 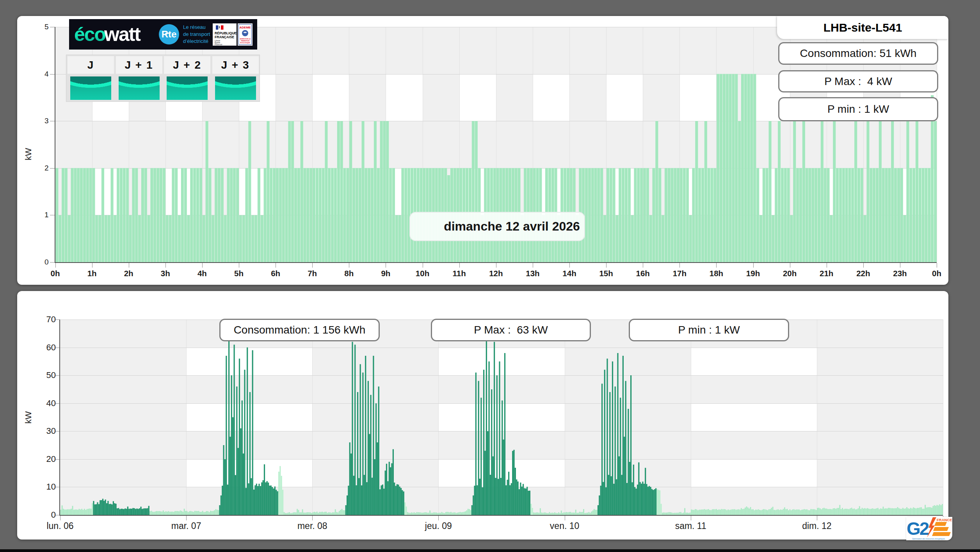 What do you see at coordinates (276, 273) in the screenshot?
I see `svg-text: 6h` at bounding box center [276, 273].